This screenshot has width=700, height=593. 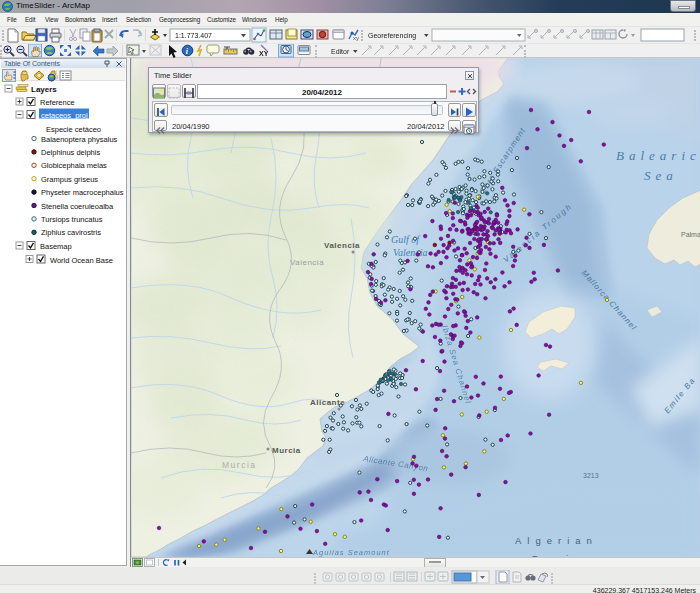 I want to click on svg-text: Layers, so click(x=44, y=90).